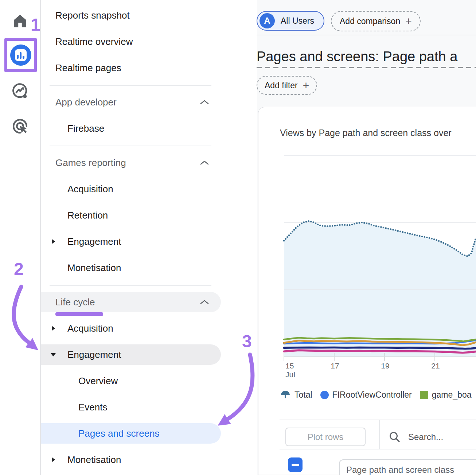  I want to click on sidebar-item-pages-and-screens: Pages and screens, so click(131, 433).